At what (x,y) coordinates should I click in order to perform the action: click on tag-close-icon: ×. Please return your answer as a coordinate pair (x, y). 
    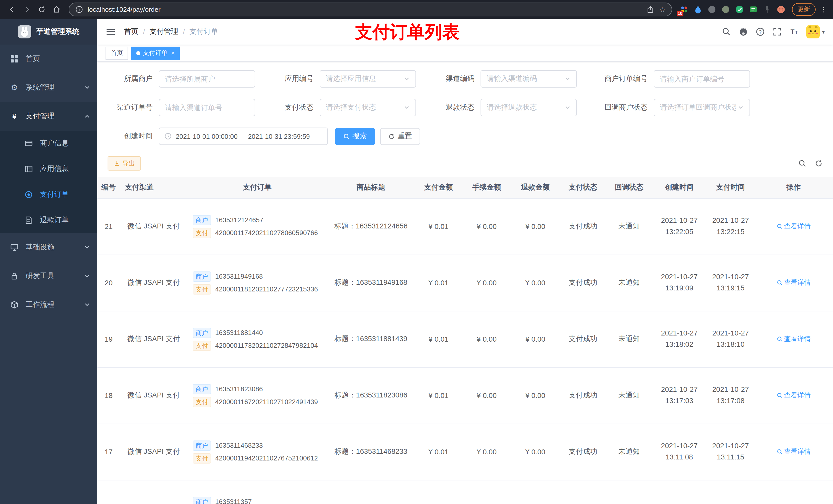
    Looking at the image, I should click on (173, 53).